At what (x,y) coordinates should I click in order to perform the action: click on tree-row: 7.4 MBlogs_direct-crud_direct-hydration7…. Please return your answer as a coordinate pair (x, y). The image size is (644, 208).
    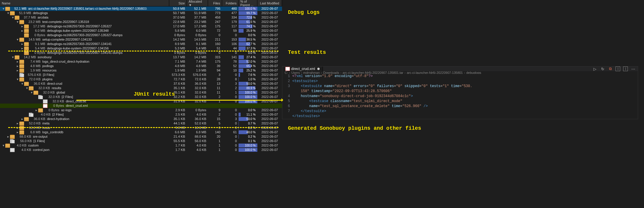
    Looking at the image, I should click on (141, 62).